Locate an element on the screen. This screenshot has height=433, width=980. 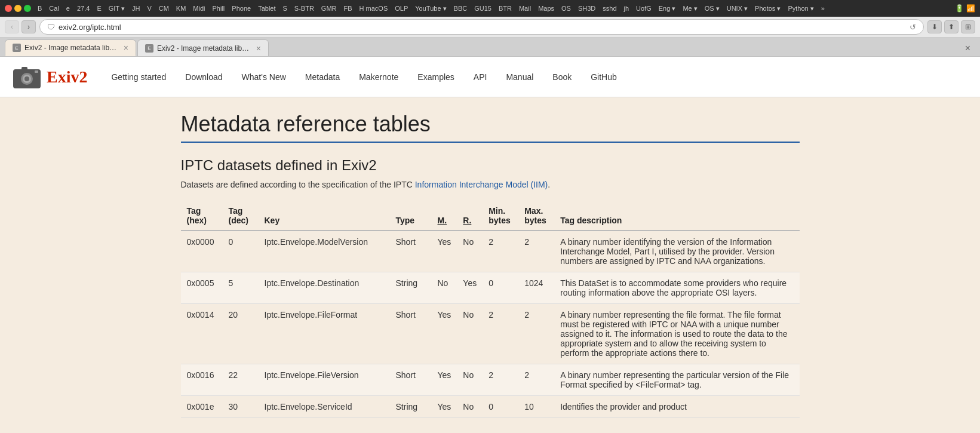
bookmark-item-30: UofG is located at coordinates (644, 8).